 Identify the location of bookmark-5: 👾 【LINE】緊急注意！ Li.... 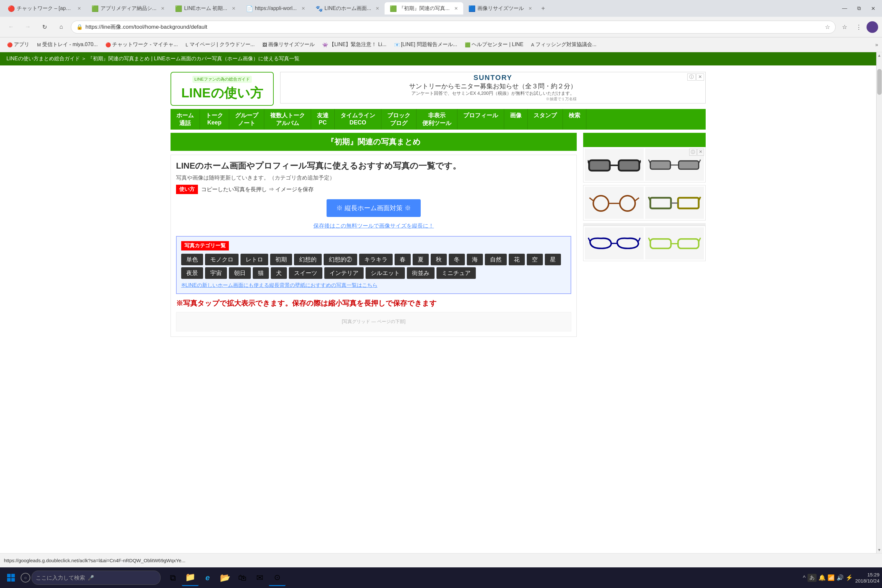
(354, 45).